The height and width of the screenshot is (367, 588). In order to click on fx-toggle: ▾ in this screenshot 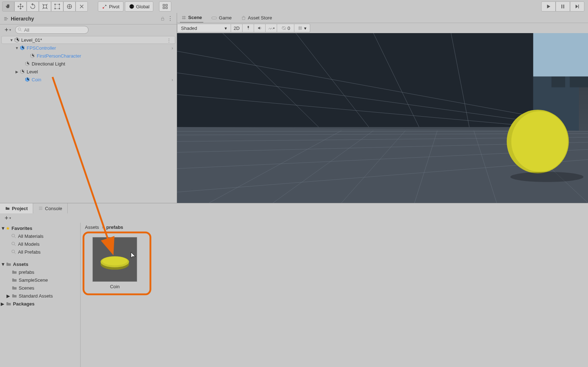, I will do `click(271, 28)`.